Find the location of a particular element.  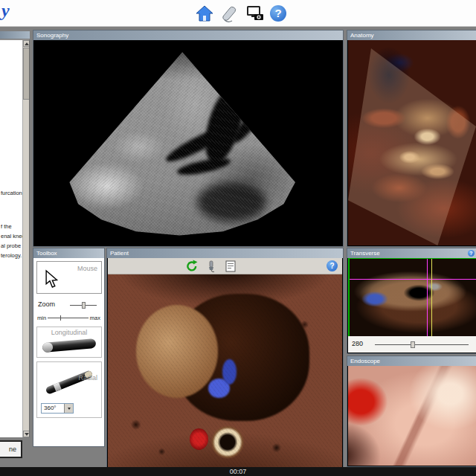

zoom-label: Zoom is located at coordinates (46, 304).